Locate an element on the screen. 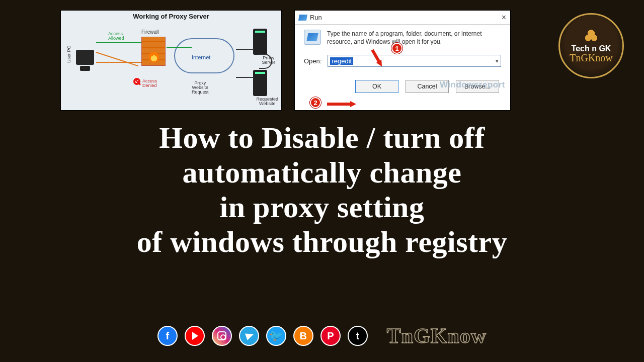  run-titlebar: Run × is located at coordinates (403, 18).